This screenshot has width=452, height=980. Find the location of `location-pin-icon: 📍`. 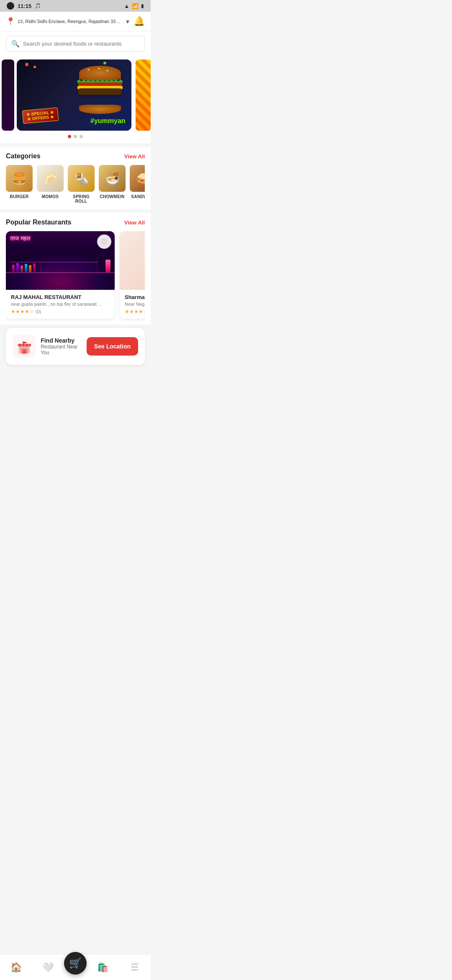

location-pin-icon: 📍 is located at coordinates (10, 21).